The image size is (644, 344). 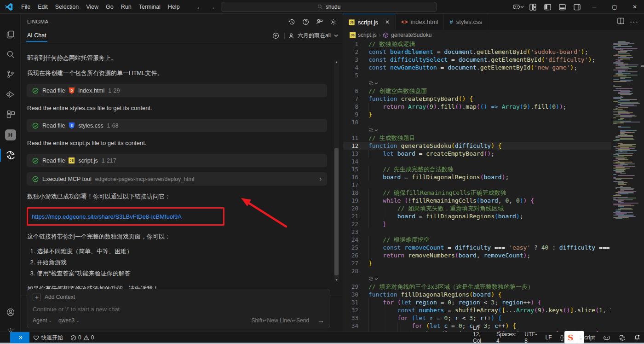 I want to click on menu-selection: Selection, so click(x=67, y=7).